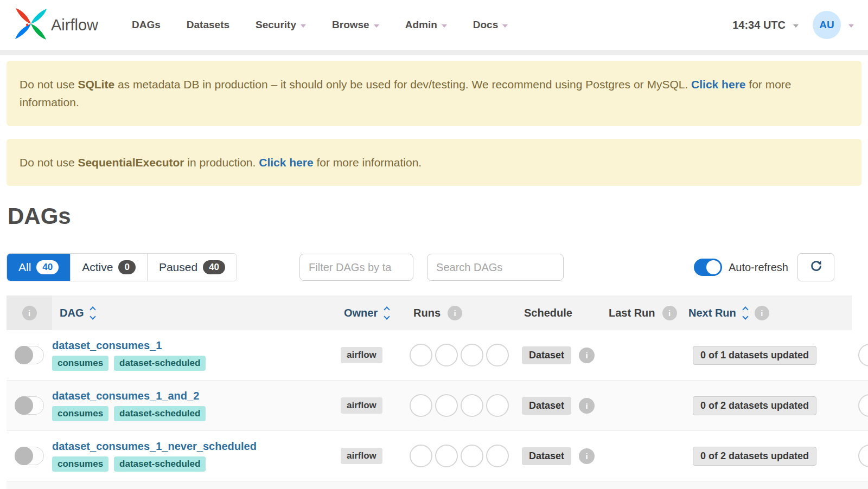 This screenshot has height=489, width=868. I want to click on runs-cell, so click(461, 456).